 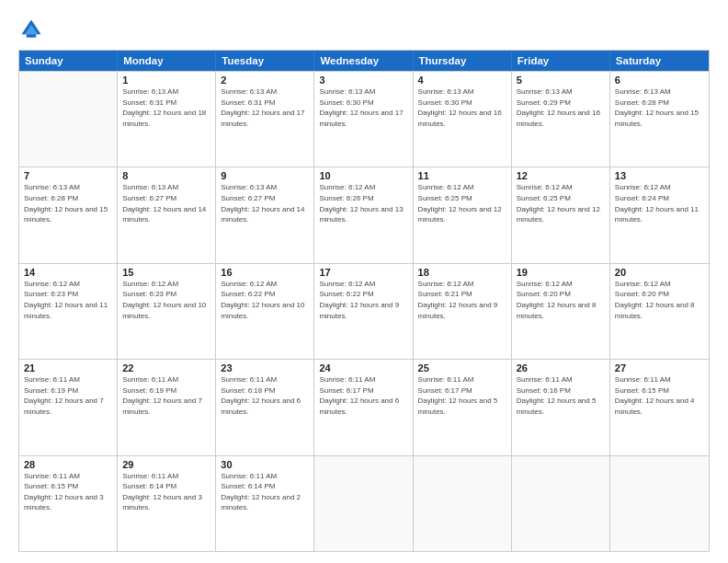 I want to click on cal-cell: 21Sunrise: 6:11 AM Sunset: 6:19 PM Dayli…, so click(x=68, y=407).